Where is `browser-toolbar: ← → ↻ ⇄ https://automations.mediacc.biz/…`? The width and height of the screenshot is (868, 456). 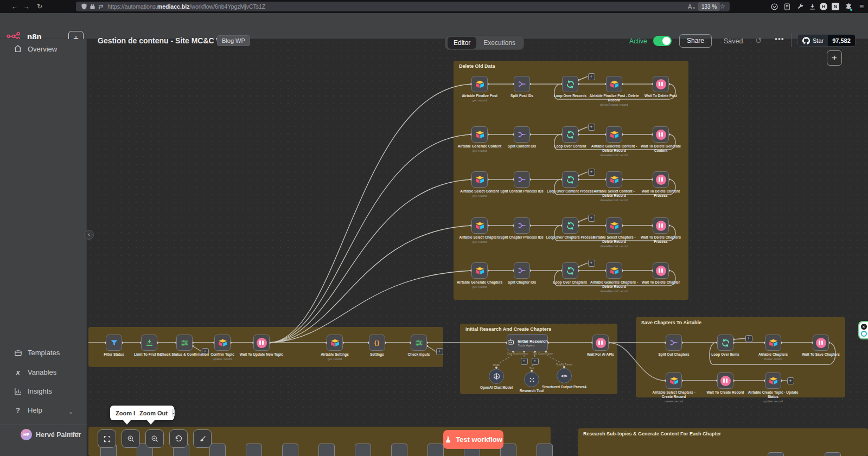
browser-toolbar: ← → ↻ ⇄ https://automations.mediacc.biz/… is located at coordinates (434, 7).